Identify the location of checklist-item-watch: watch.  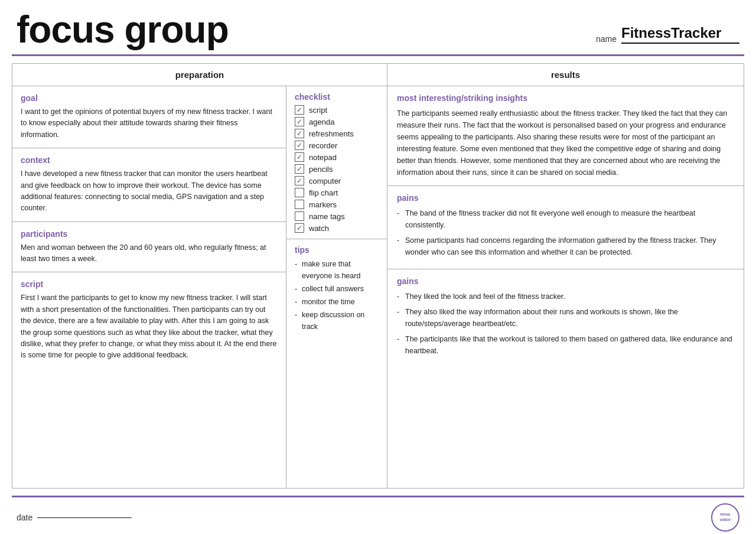
(337, 228).